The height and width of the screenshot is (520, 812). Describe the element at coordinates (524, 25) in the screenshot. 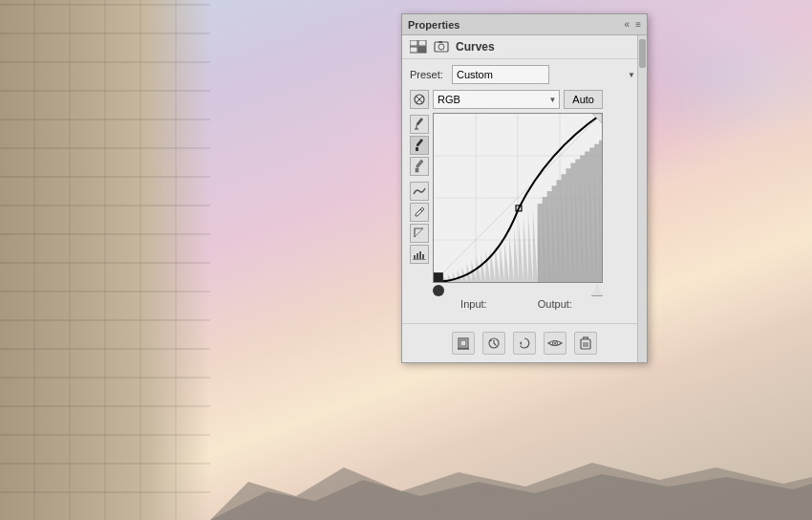

I see `panel-titlebar: Properties « ≡` at that location.